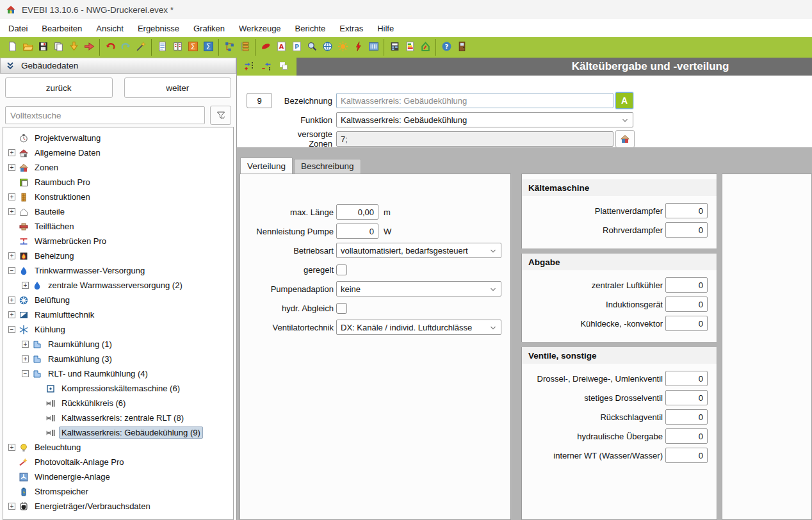 This screenshot has height=520, width=812. Describe the element at coordinates (74, 47) in the screenshot. I see `toolbar-import-button` at that location.